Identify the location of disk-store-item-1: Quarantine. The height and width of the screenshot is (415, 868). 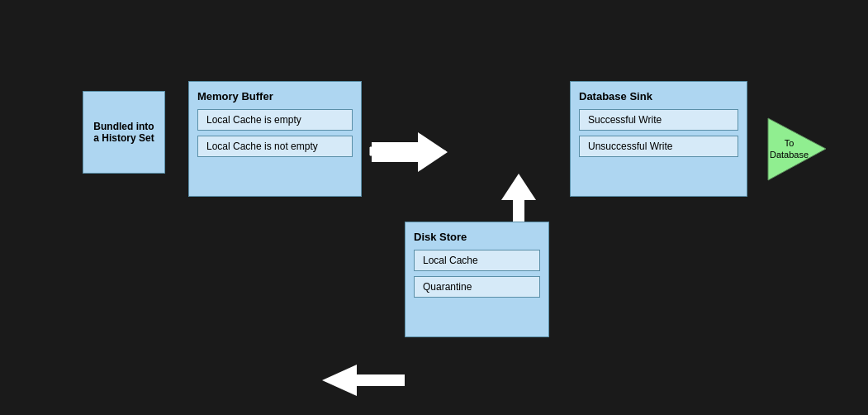
(477, 287).